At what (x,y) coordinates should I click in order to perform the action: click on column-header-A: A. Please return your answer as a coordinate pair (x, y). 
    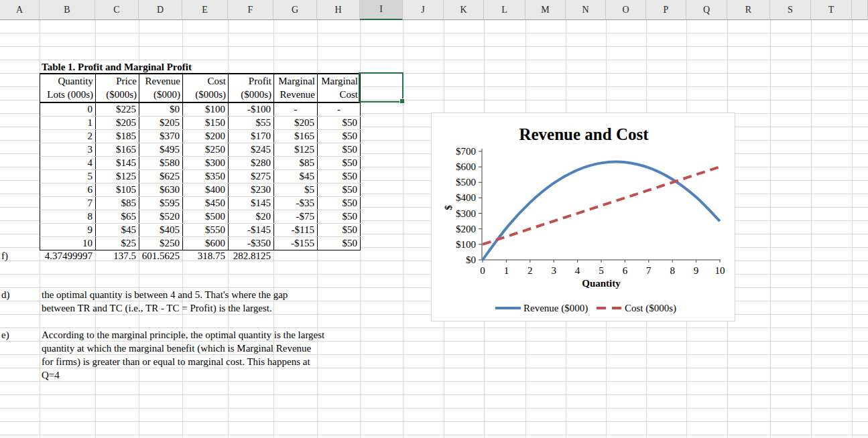
    Looking at the image, I should click on (20, 10).